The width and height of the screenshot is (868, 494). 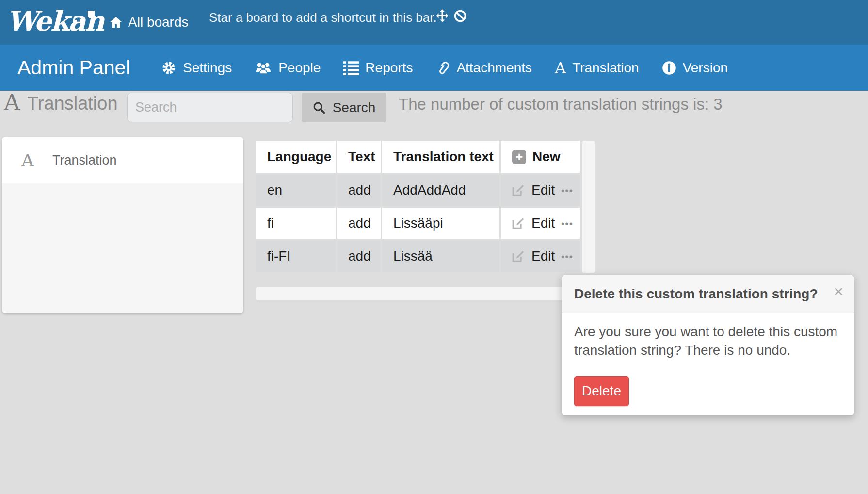 What do you see at coordinates (838, 291) in the screenshot?
I see `close-icon: ×` at bounding box center [838, 291].